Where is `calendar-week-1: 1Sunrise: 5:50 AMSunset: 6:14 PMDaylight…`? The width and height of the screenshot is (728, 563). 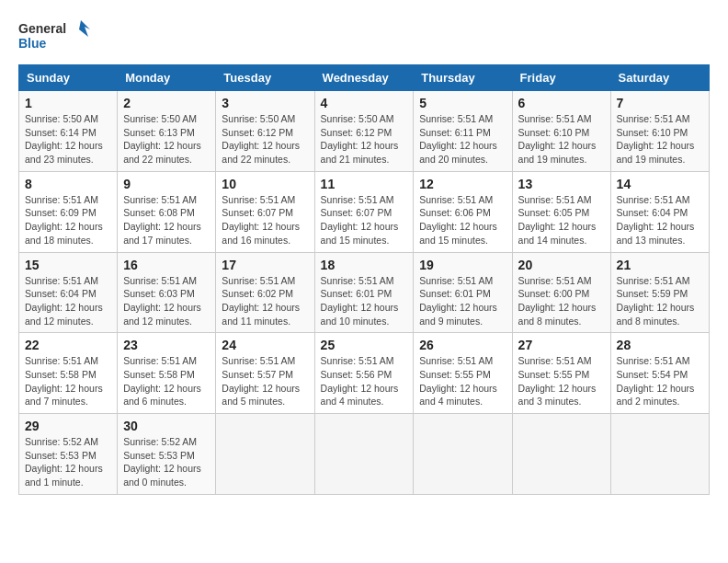
calendar-week-1: 1Sunrise: 5:50 AMSunset: 6:14 PMDaylight… is located at coordinates (364, 132).